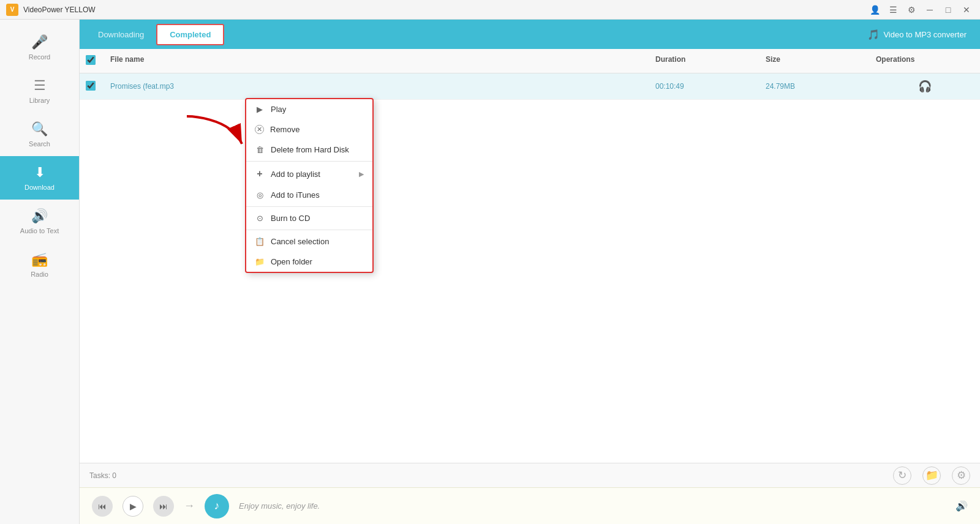 This screenshot has height=524, width=980. I want to click on menu-item-cancel-selection: 📋 Cancel selection, so click(309, 241).